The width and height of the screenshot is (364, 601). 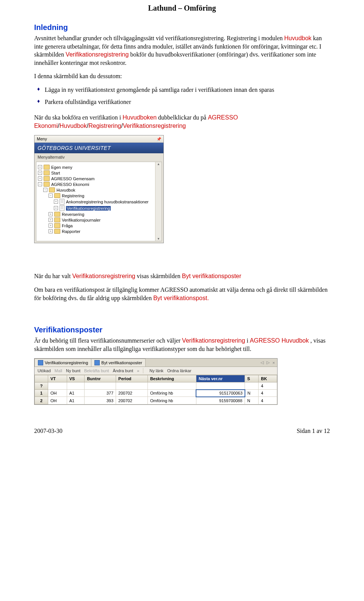 What do you see at coordinates (179, 371) in the screenshot?
I see `tb-ordnalankar: Ordna länkar` at bounding box center [179, 371].